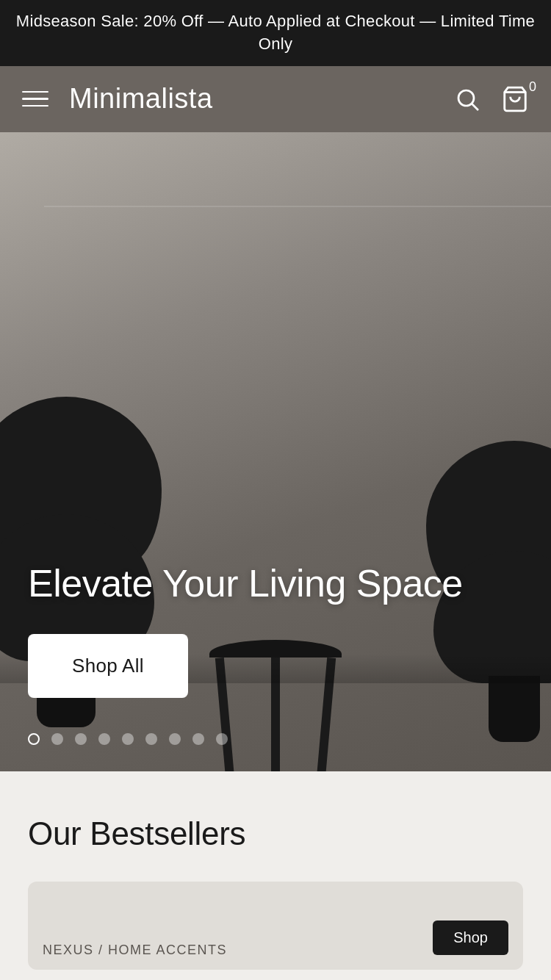  I want to click on product-label: NEXUS / HOME ACCENTS, so click(135, 951).